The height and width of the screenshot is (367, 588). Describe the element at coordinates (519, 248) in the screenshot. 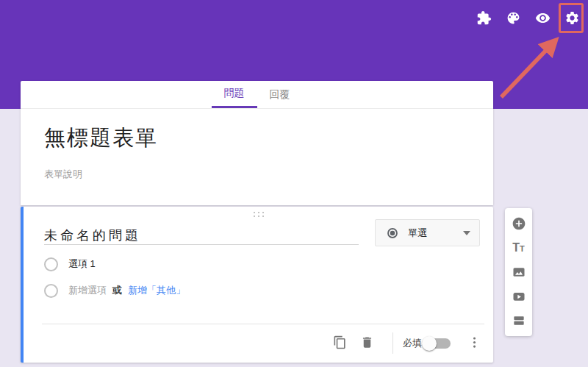

I see `add-title-text-button: TT` at that location.